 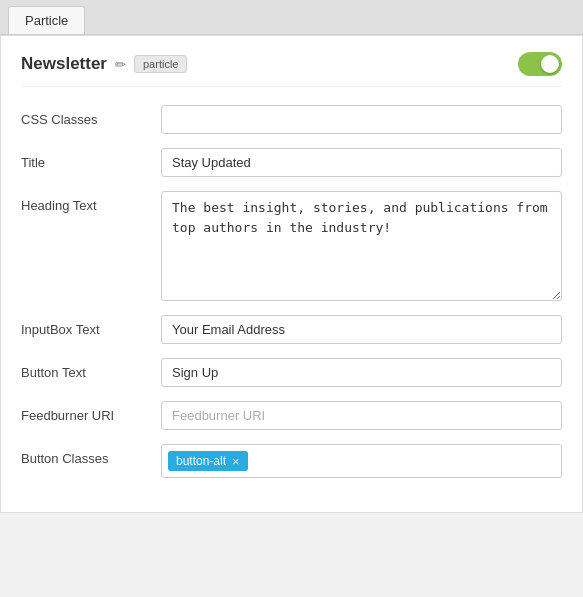 What do you see at coordinates (362, 330) in the screenshot?
I see `inputbox-text-input` at bounding box center [362, 330].